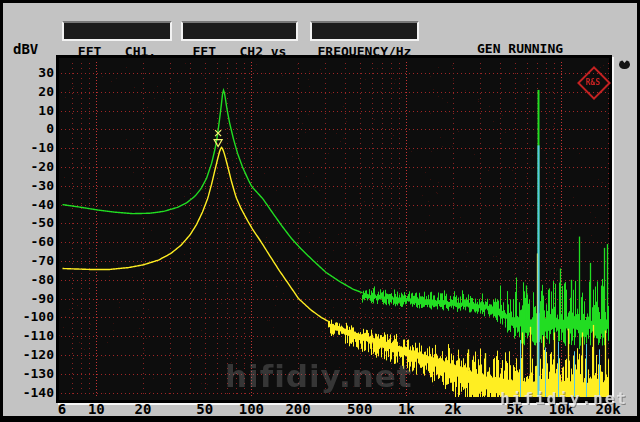  I want to click on readout-box-frequency, so click(364, 31).